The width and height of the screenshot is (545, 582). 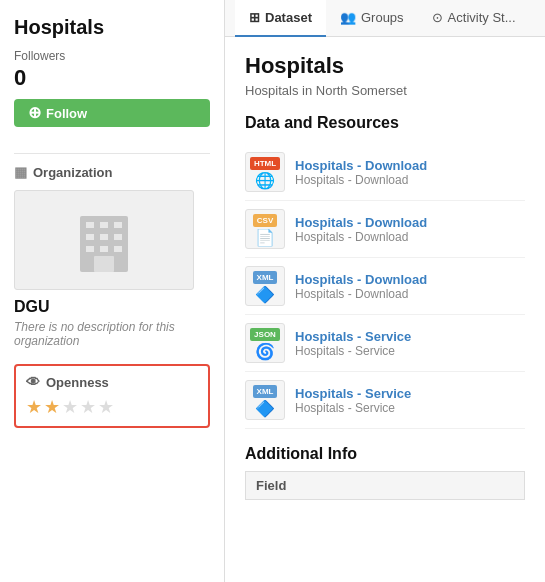 What do you see at coordinates (104, 240) in the screenshot?
I see `org-logo` at bounding box center [104, 240].